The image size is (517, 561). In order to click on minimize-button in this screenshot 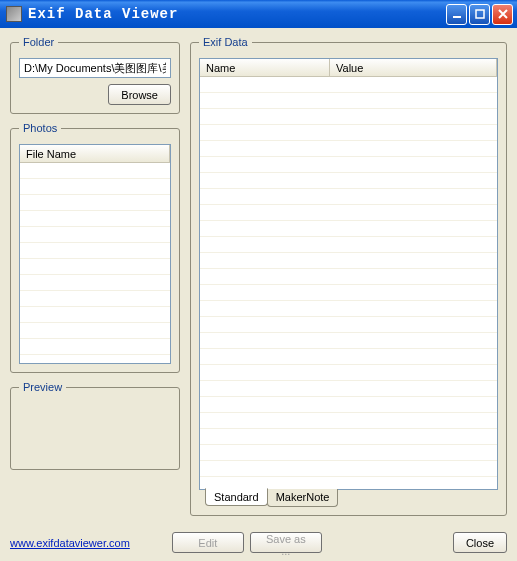, I will do `click(456, 14)`.